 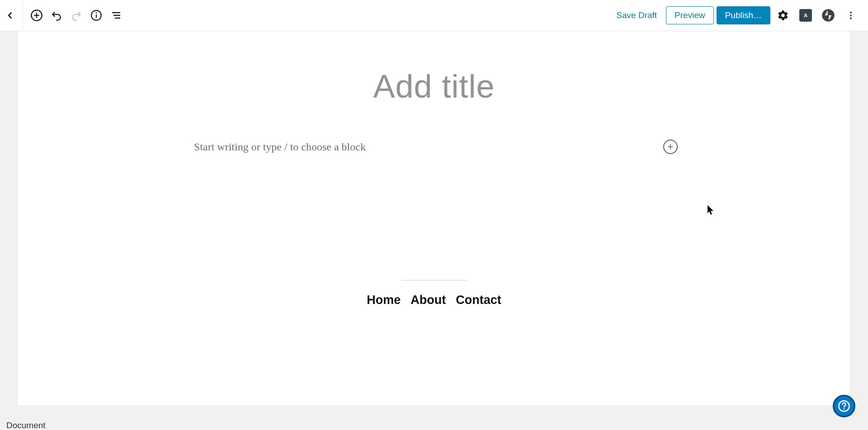 What do you see at coordinates (37, 15) in the screenshot?
I see `plus-circle-icon` at bounding box center [37, 15].